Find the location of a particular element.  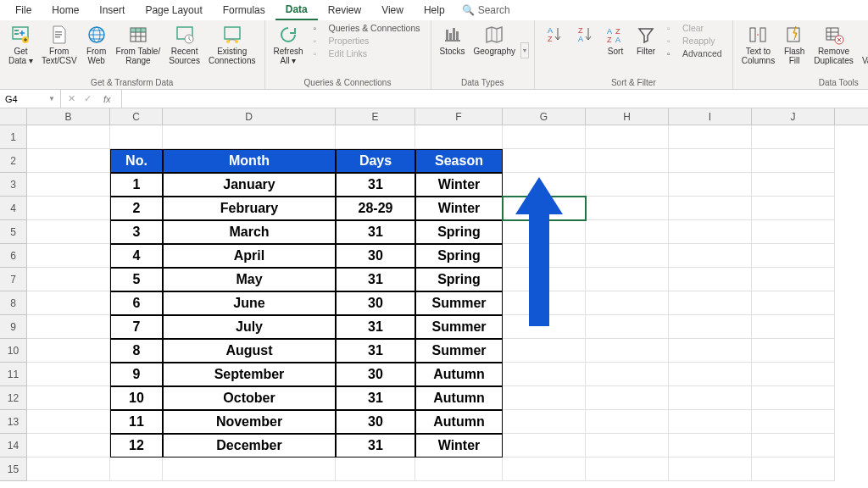

cell-H9 is located at coordinates (627, 327).